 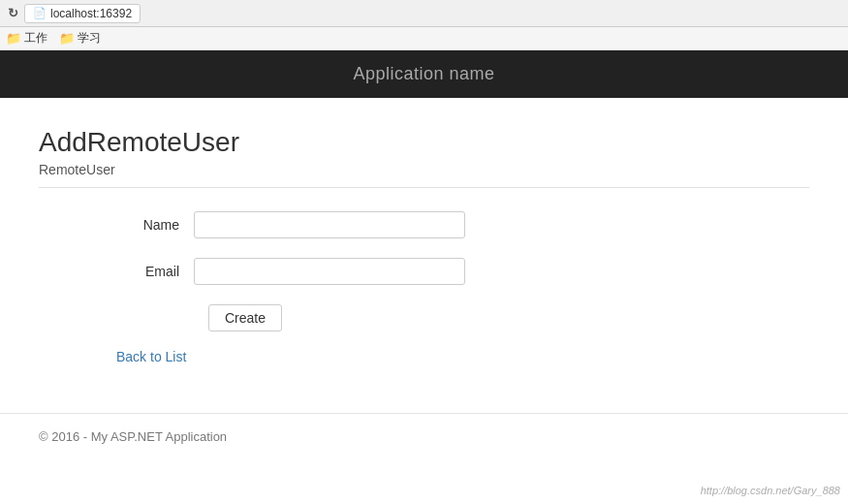 I want to click on folder-icon-study: 📁, so click(x=67, y=39).